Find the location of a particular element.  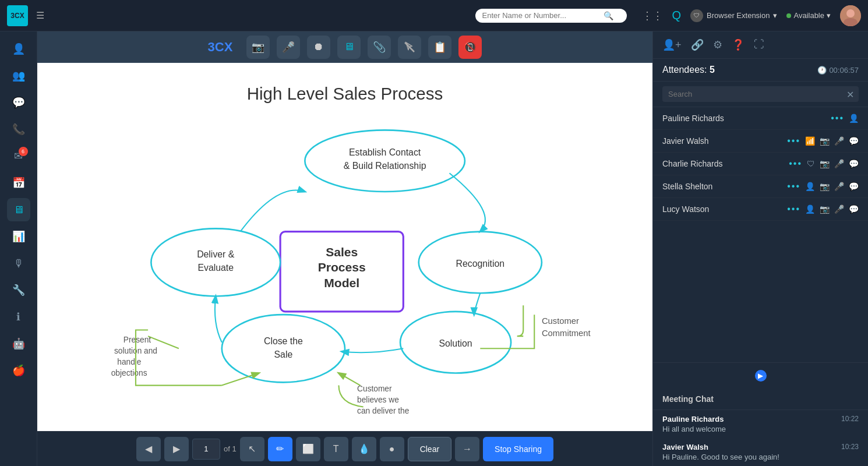

attachment-button: 📎 is located at coordinates (379, 47).